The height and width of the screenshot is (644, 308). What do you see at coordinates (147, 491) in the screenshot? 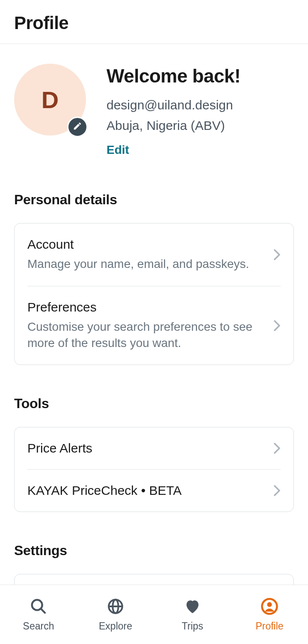
I see `row-title: KAYAK PriceCheck • BETA` at bounding box center [147, 491].